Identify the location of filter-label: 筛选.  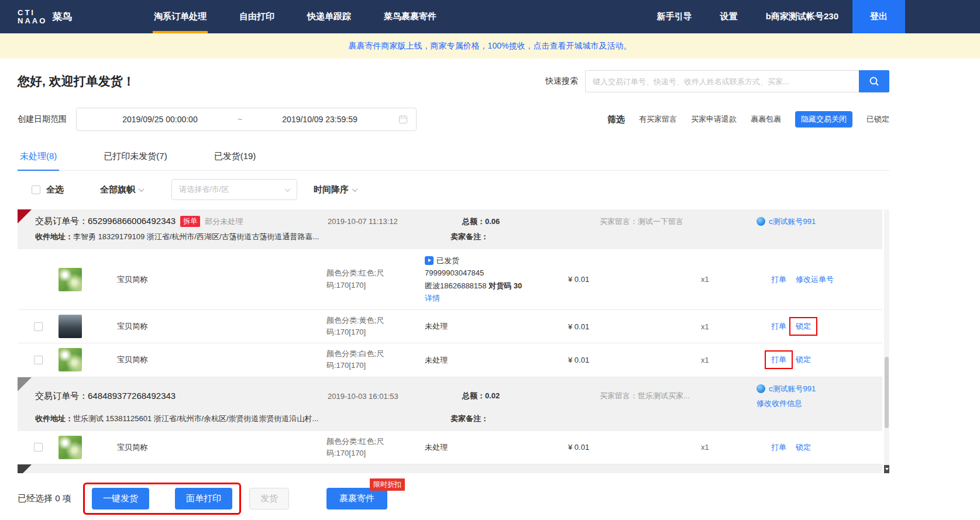
(616, 119).